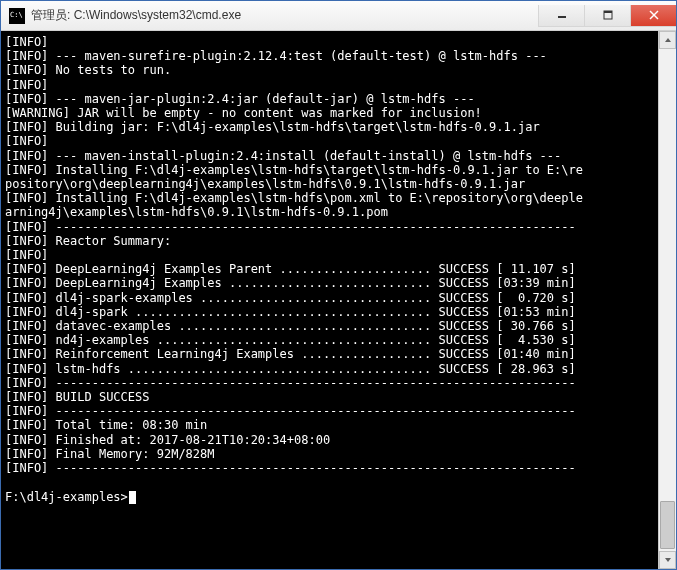 Image resolution: width=677 pixels, height=570 pixels. What do you see at coordinates (561, 16) in the screenshot?
I see `minimize-button` at bounding box center [561, 16].